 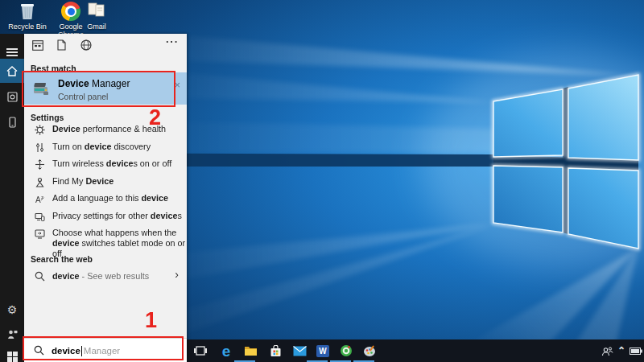 What do you see at coordinates (40, 277) in the screenshot?
I see `search-icon` at bounding box center [40, 277].